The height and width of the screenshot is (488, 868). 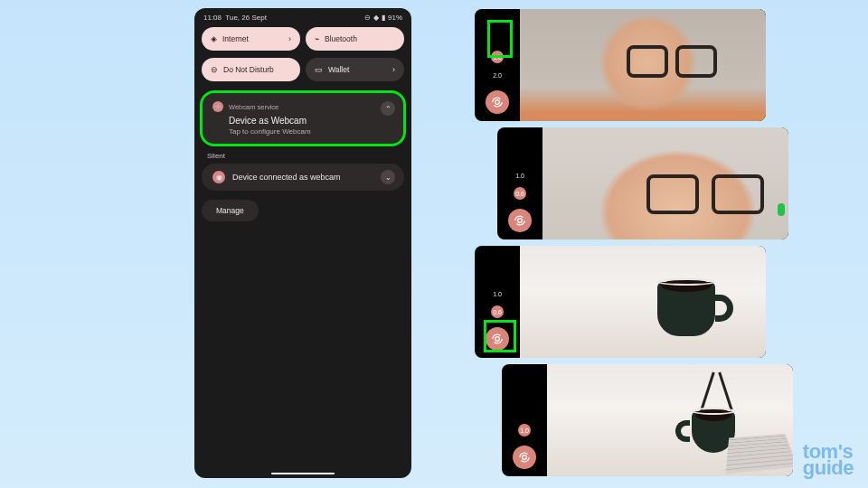 What do you see at coordinates (309, 155) in the screenshot?
I see `silent-section-label: Silent` at bounding box center [309, 155].